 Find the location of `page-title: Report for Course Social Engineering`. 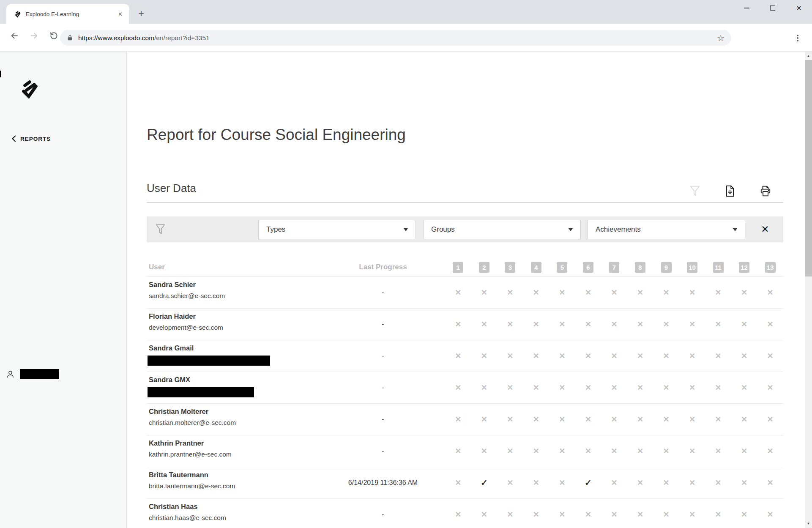

page-title: Report for Course Social Engineering is located at coordinates (276, 135).